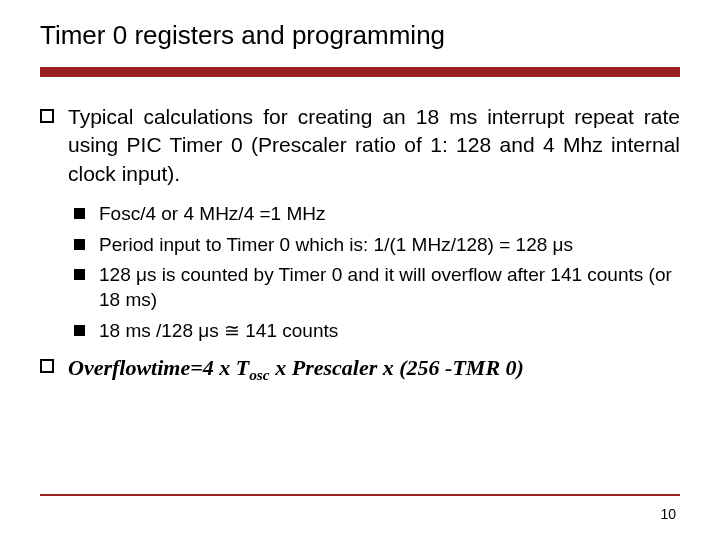 This screenshot has height=540, width=720. What do you see at coordinates (360, 72) in the screenshot?
I see `title-rule` at bounding box center [360, 72].